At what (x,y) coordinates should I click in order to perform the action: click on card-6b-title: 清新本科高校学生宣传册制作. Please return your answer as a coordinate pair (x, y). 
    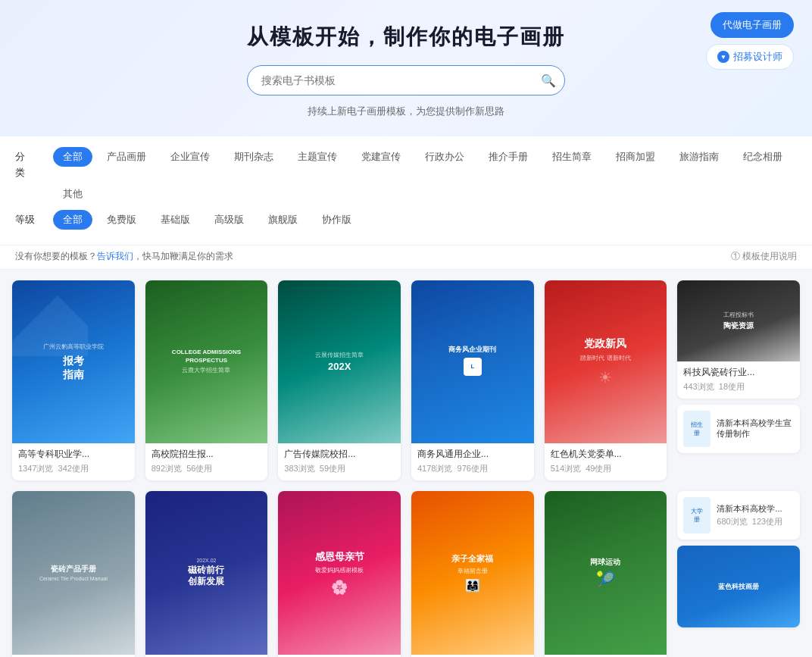
    Looking at the image, I should click on (755, 429).